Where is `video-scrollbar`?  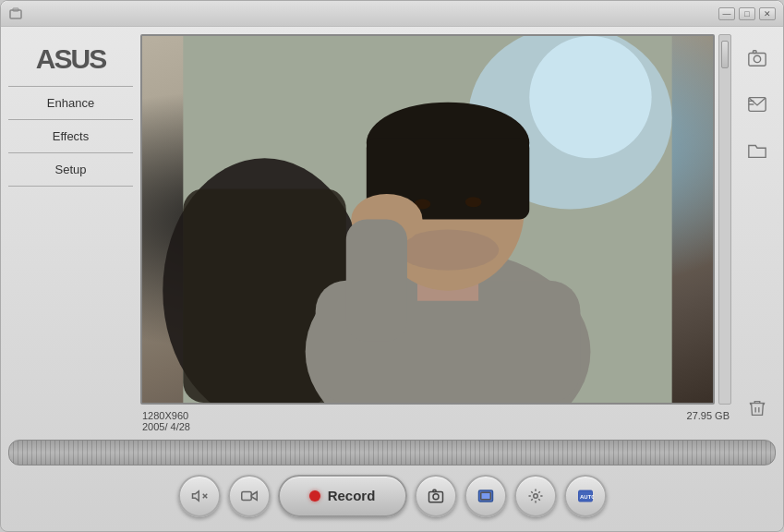
video-scrollbar is located at coordinates (725, 220).